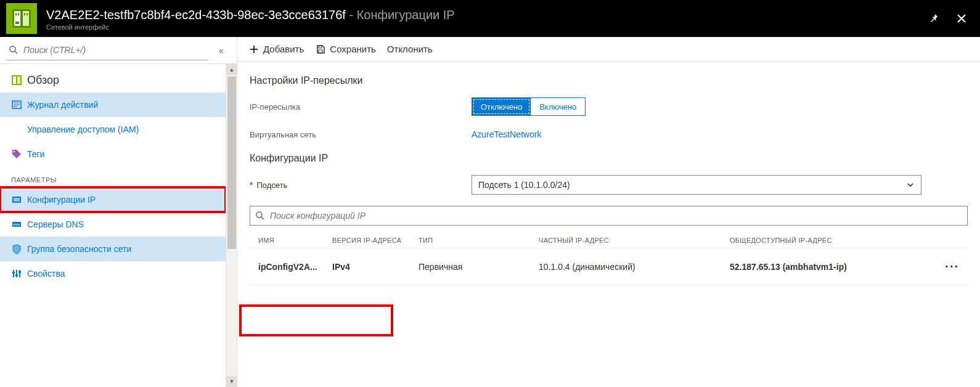 The width and height of the screenshot is (980, 387). I want to click on blade-header: V2AE2E2-testfb7c8bf4-ec2d-433b-98ec-3e3c…, so click(490, 18).